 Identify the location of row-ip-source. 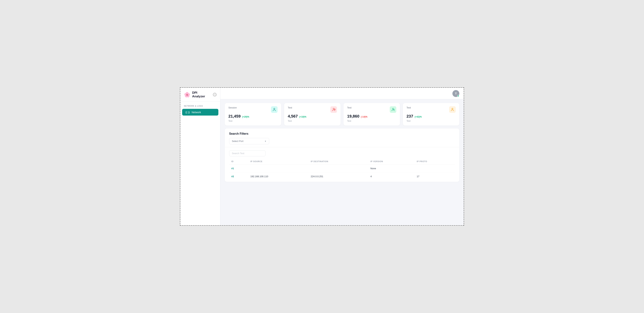
(278, 169).